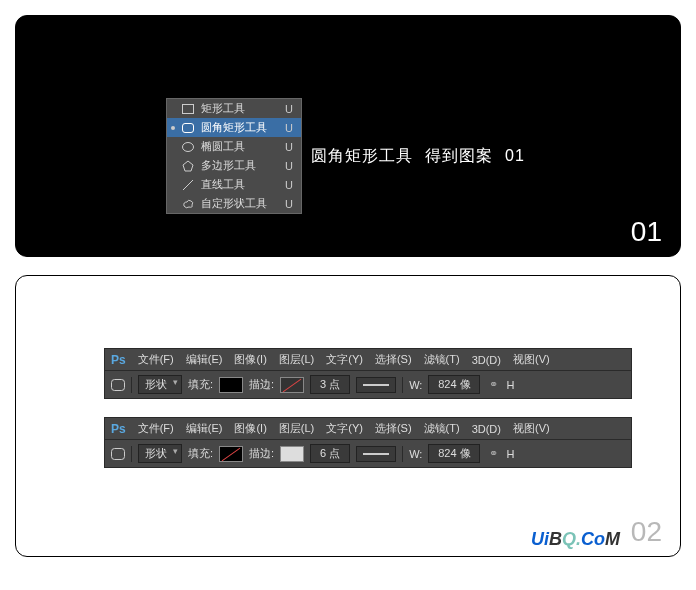 Image resolution: width=696 pixels, height=590 pixels. What do you see at coordinates (418, 156) in the screenshot?
I see `annotation-text: 圆角矩形工具得到图案01` at bounding box center [418, 156].